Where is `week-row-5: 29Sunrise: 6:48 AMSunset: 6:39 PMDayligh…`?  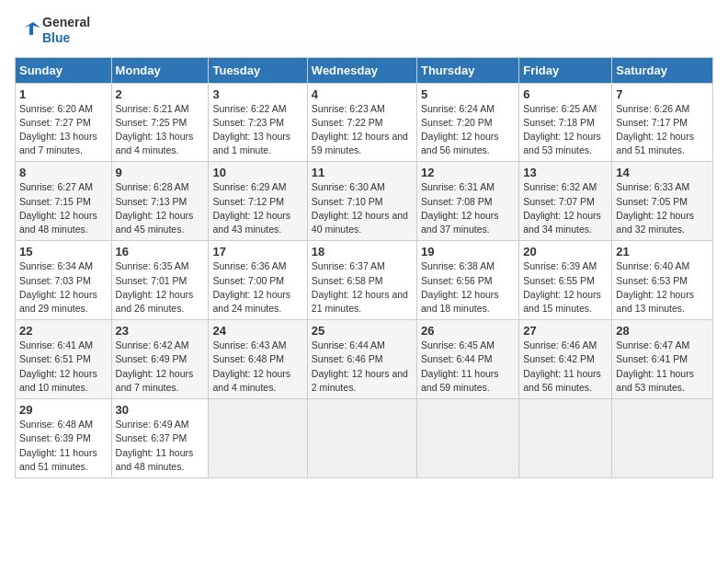 week-row-5: 29Sunrise: 6:48 AMSunset: 6:39 PMDayligh… is located at coordinates (364, 439).